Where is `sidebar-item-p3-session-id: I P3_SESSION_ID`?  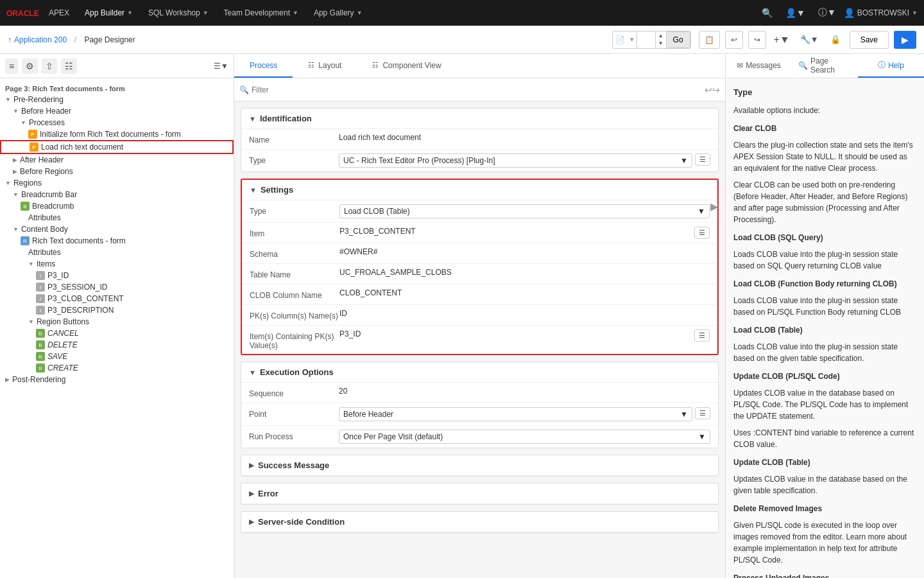
sidebar-item-p3-session-id: I P3_SESSION_ID is located at coordinates (117, 287).